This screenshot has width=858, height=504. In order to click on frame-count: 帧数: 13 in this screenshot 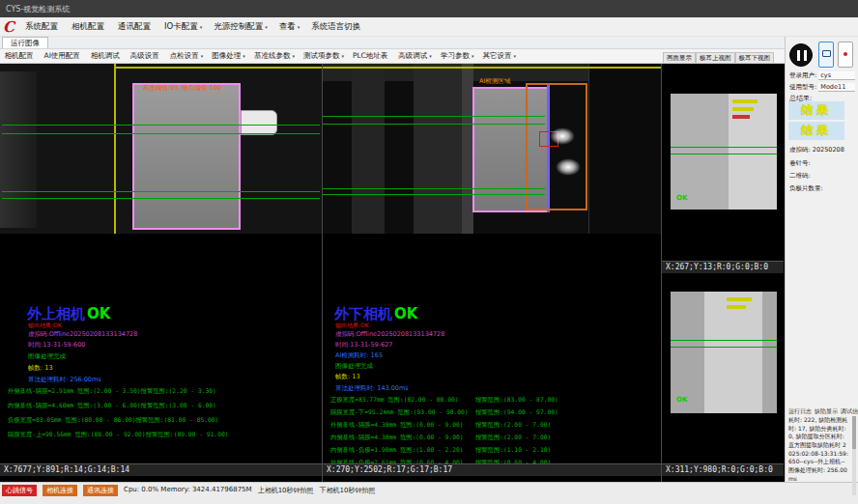, I will do `click(41, 369)`.